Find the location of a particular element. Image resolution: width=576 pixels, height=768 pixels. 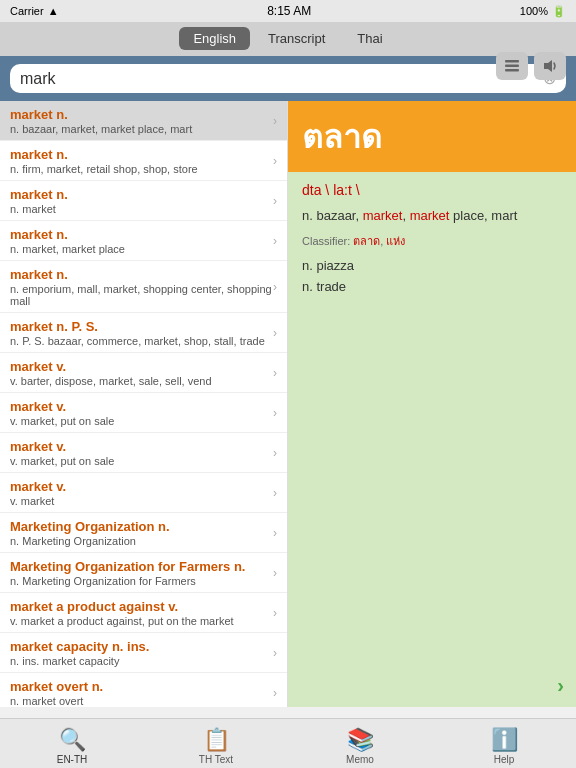

list-item-content: market v. v. market is located at coordinates (142, 493).